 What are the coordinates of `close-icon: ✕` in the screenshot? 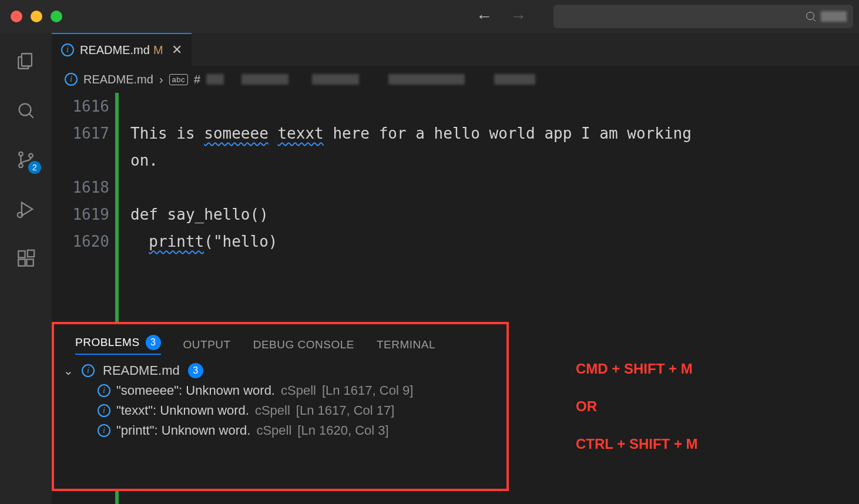 It's located at (176, 50).